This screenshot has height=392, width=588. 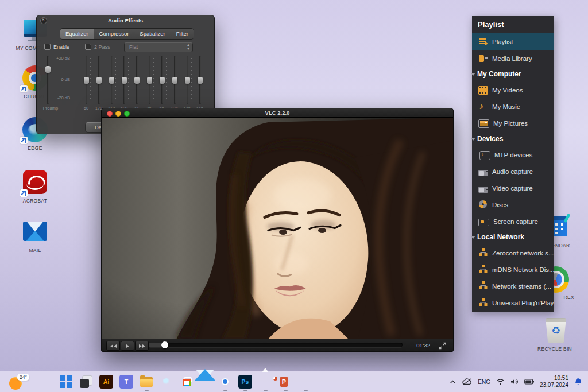 What do you see at coordinates (529, 382) in the screenshot?
I see `battery-icon` at bounding box center [529, 382].